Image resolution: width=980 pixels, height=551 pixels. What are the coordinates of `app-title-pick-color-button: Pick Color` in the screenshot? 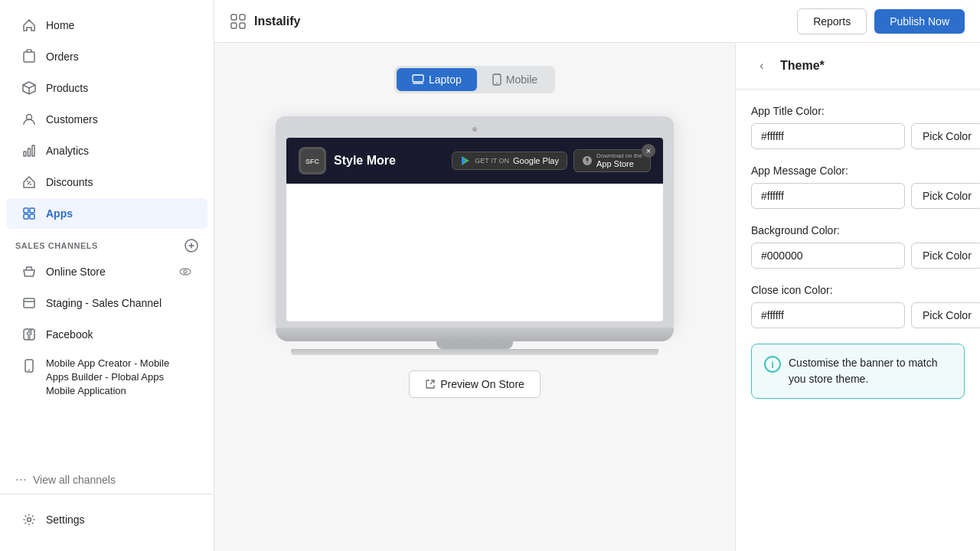 It's located at (946, 136).